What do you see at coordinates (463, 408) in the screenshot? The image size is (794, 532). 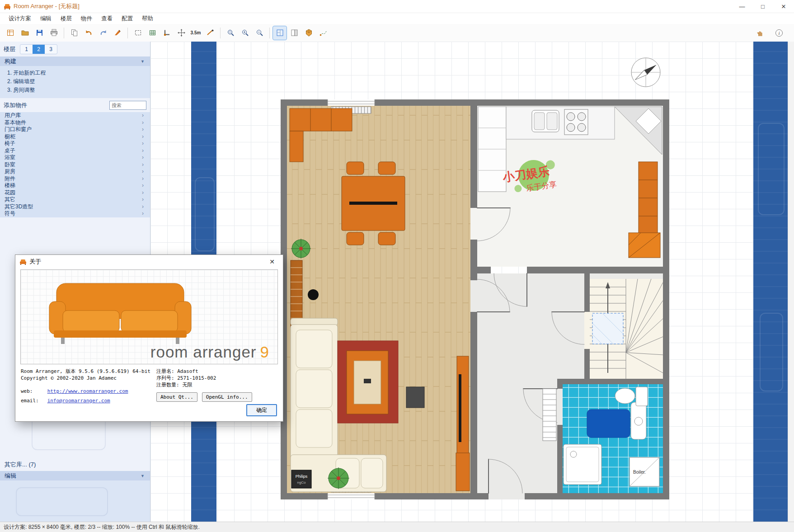 I see `tv-cabinet` at bounding box center [463, 408].